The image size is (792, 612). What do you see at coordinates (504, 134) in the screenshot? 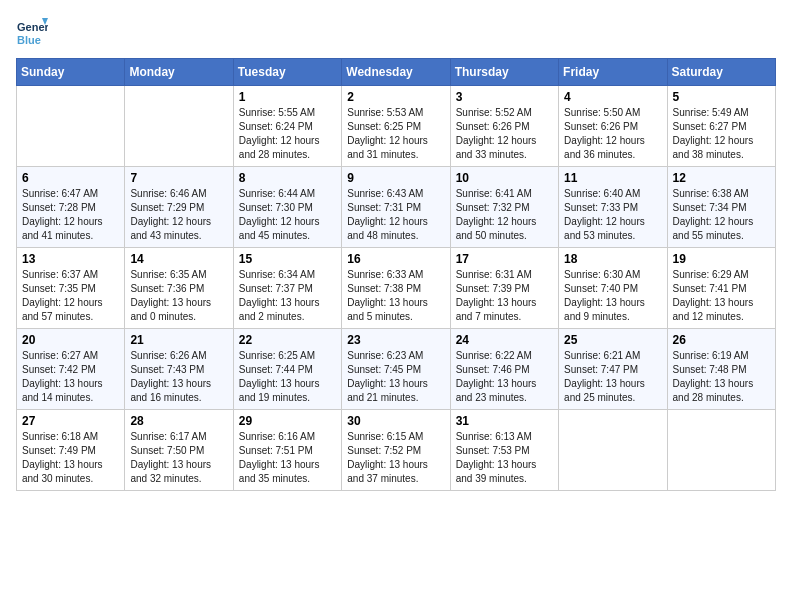
I see `day-info: Sunrise: 5:52 AM Sunset: 6:26 PM Dayligh…` at bounding box center [504, 134].